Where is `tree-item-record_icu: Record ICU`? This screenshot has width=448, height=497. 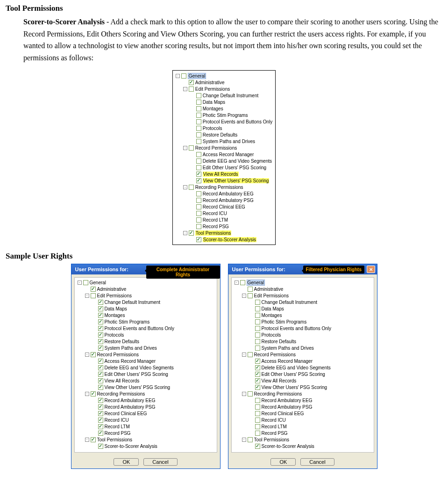 tree-item-record_icu: Record ICU is located at coordinates (303, 420).